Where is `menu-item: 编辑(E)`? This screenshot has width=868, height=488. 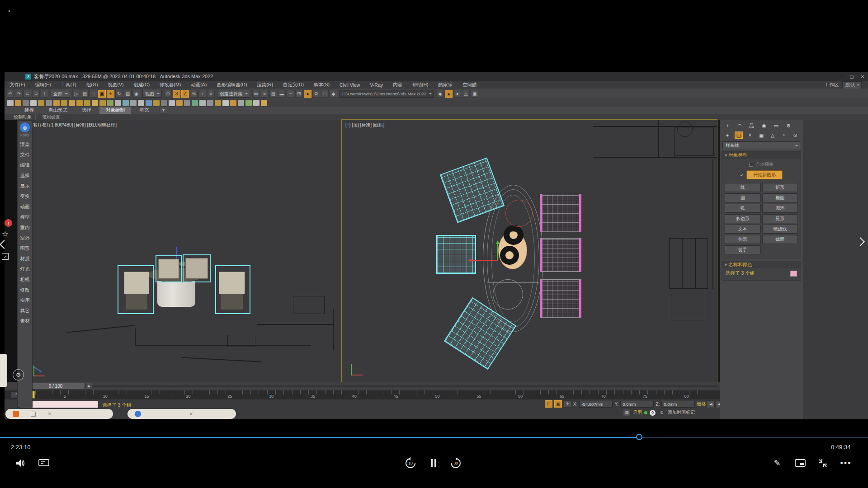
menu-item: 编辑(E) is located at coordinates (42, 85).